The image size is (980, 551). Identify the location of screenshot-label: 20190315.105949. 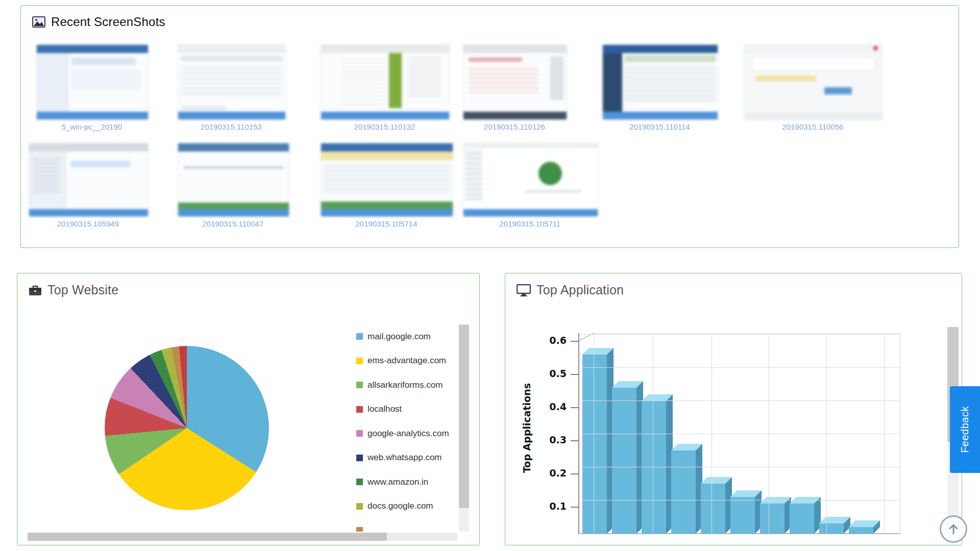
(88, 223).